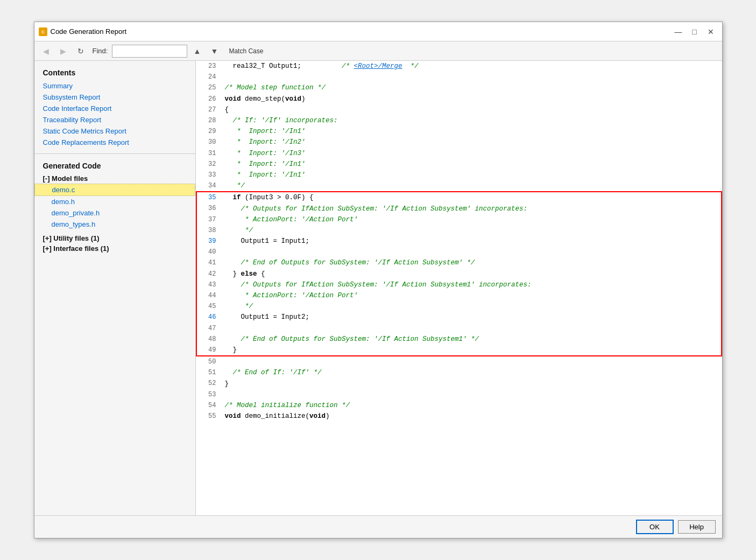  What do you see at coordinates (459, 186) in the screenshot?
I see `code-line-34: 34 */` at bounding box center [459, 186].